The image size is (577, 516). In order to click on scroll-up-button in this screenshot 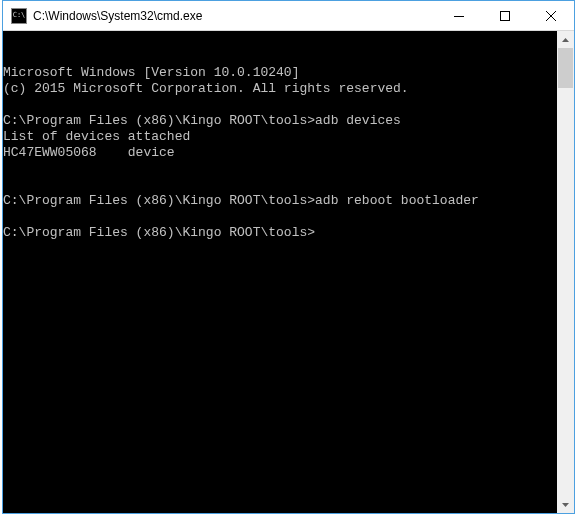, I will do `click(566, 40)`.